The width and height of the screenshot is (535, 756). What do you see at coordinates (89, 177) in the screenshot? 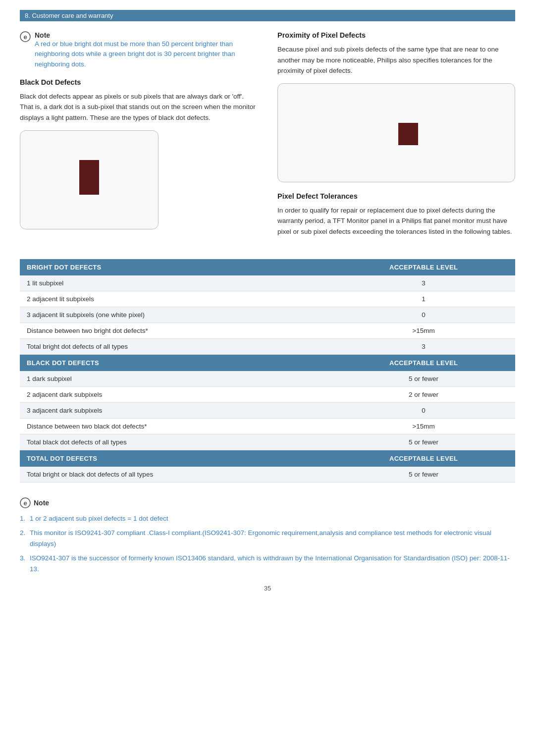
I see `dark-dot-illustration` at bounding box center [89, 177].